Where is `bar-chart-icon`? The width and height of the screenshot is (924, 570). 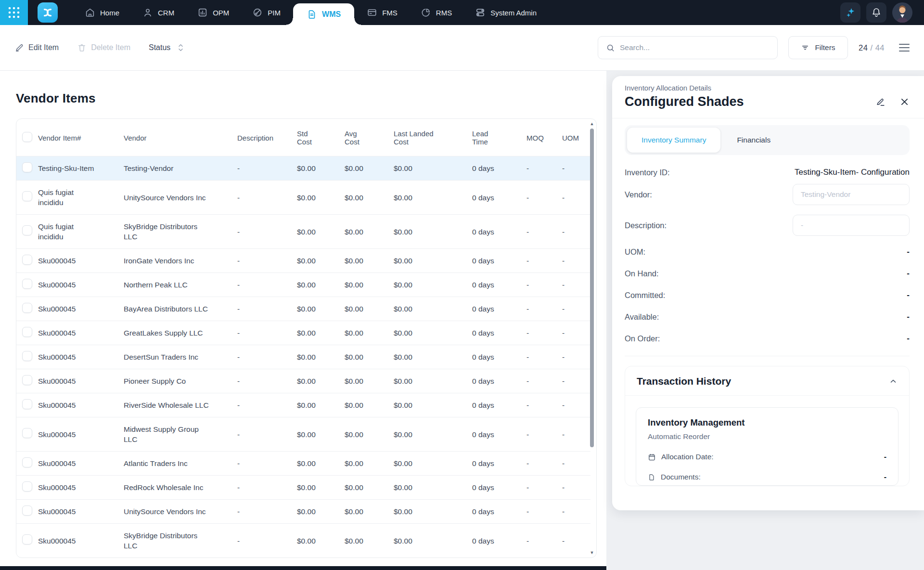
bar-chart-icon is located at coordinates (203, 13).